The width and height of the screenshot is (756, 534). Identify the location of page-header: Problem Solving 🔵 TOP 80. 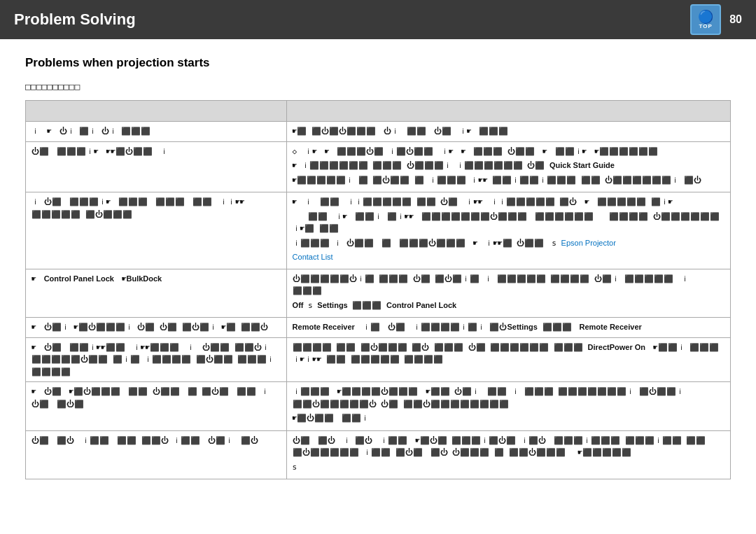
(378, 20).